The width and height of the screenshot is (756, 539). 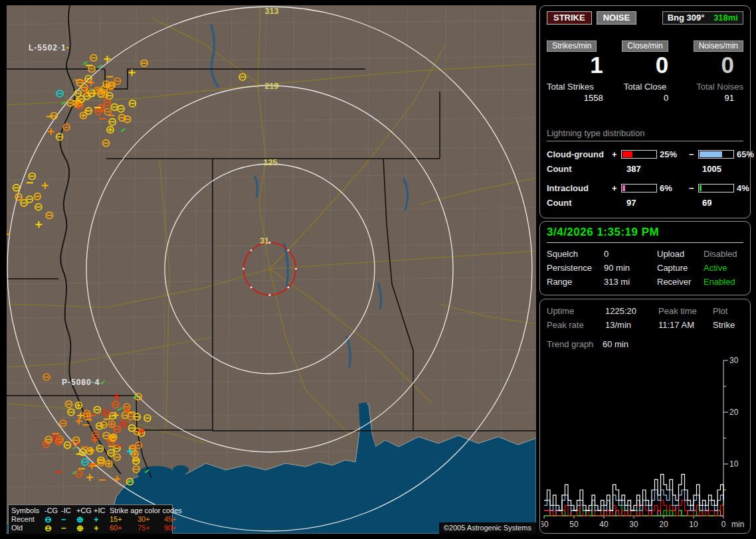 What do you see at coordinates (711, 65) in the screenshot?
I see `noises-per-min-value: 0` at bounding box center [711, 65].